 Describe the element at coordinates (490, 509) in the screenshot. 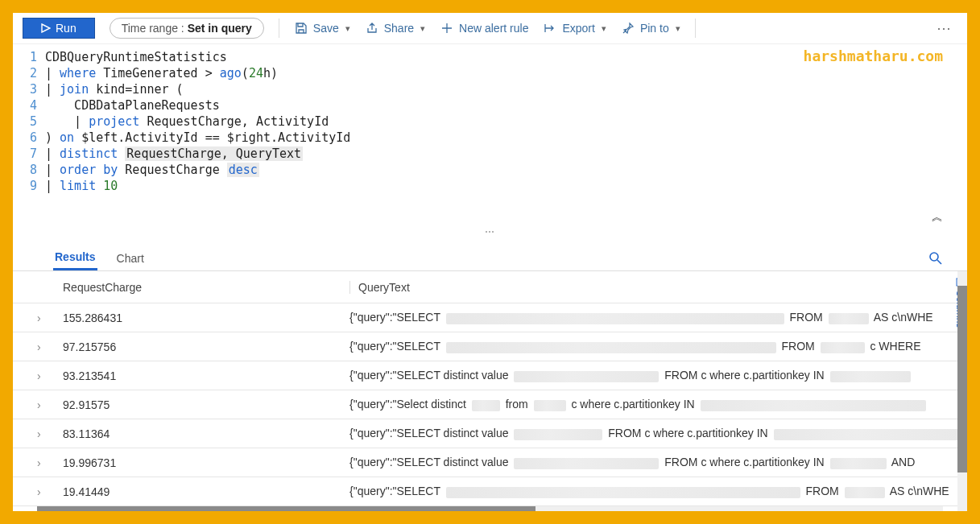

I see `horizontal-scrollbar` at that location.